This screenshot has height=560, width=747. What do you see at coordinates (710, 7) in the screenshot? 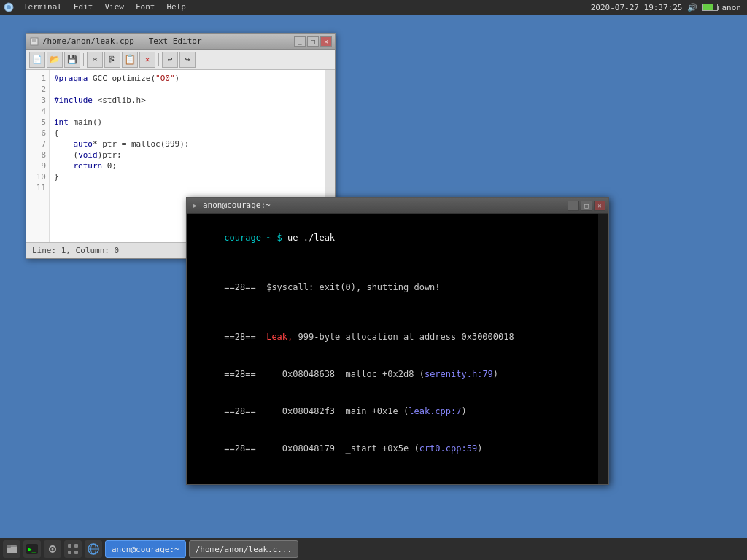
I see `battery-indicator` at bounding box center [710, 7].